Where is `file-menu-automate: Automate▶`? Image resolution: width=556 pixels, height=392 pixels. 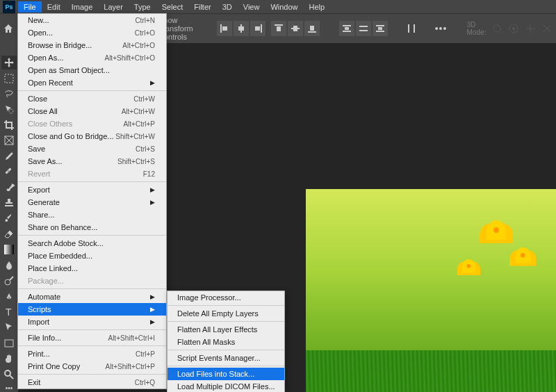
file-menu-automate: Automate▶ is located at coordinates (92, 297).